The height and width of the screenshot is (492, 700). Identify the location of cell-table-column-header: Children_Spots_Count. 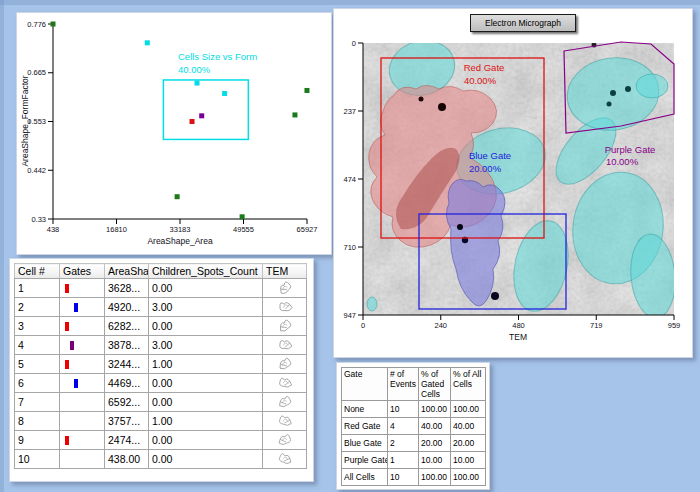
(206, 272).